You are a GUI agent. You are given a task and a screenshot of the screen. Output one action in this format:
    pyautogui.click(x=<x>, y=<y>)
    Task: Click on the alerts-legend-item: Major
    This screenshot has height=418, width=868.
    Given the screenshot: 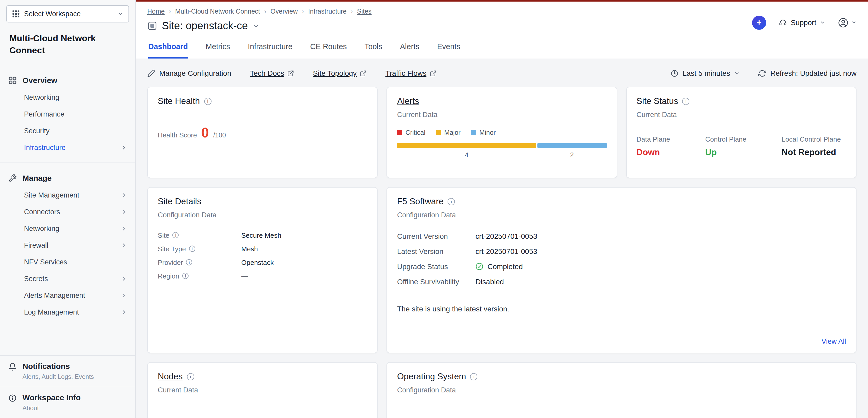 What is the action you would take?
    pyautogui.click(x=448, y=133)
    